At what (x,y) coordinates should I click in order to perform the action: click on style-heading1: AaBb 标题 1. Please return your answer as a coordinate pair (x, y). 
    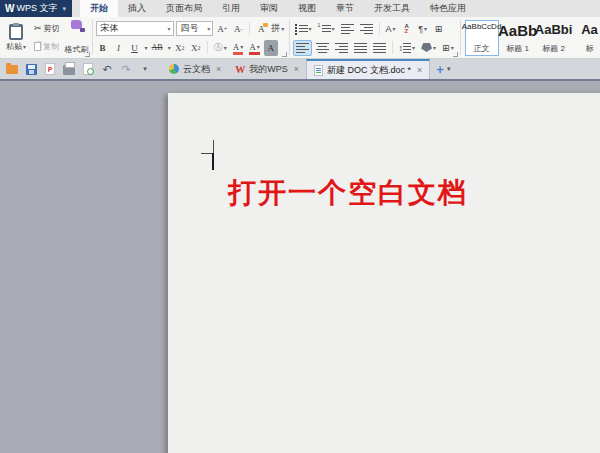
    Looking at the image, I should click on (518, 38).